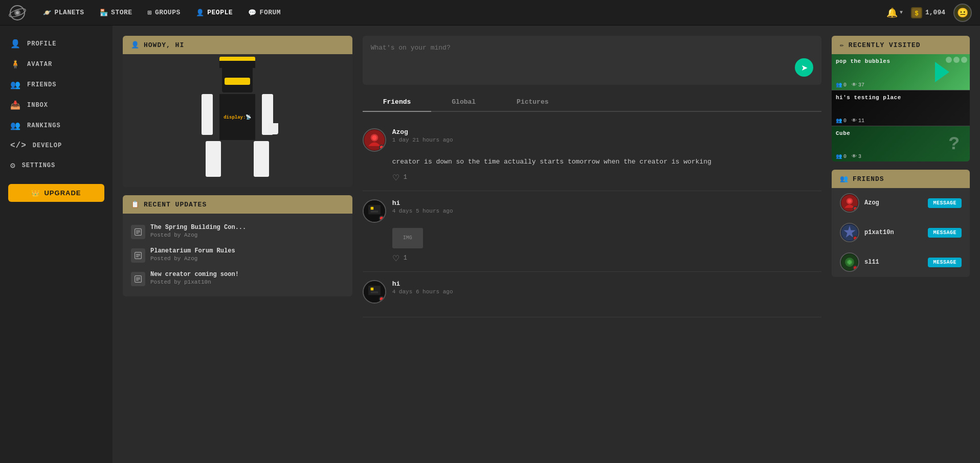 The width and height of the screenshot is (980, 463). Describe the element at coordinates (954, 144) in the screenshot. I see `question-mark-icon: ?` at that location.